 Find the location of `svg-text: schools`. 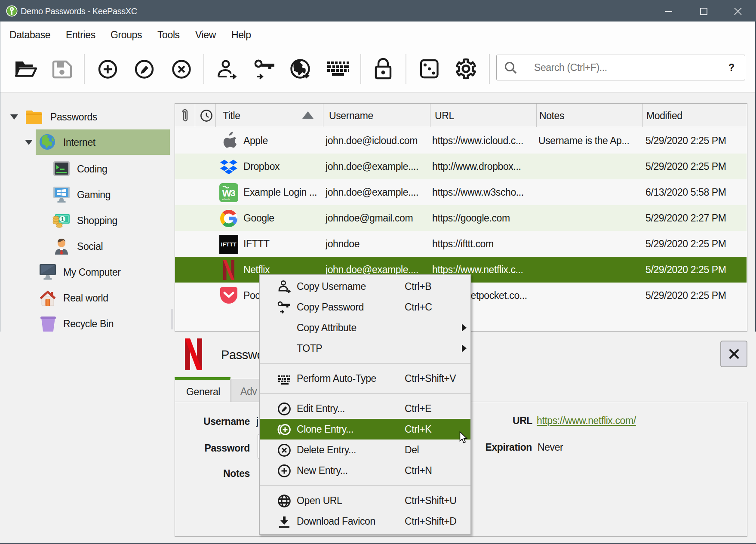

svg-text: schools is located at coordinates (226, 199).